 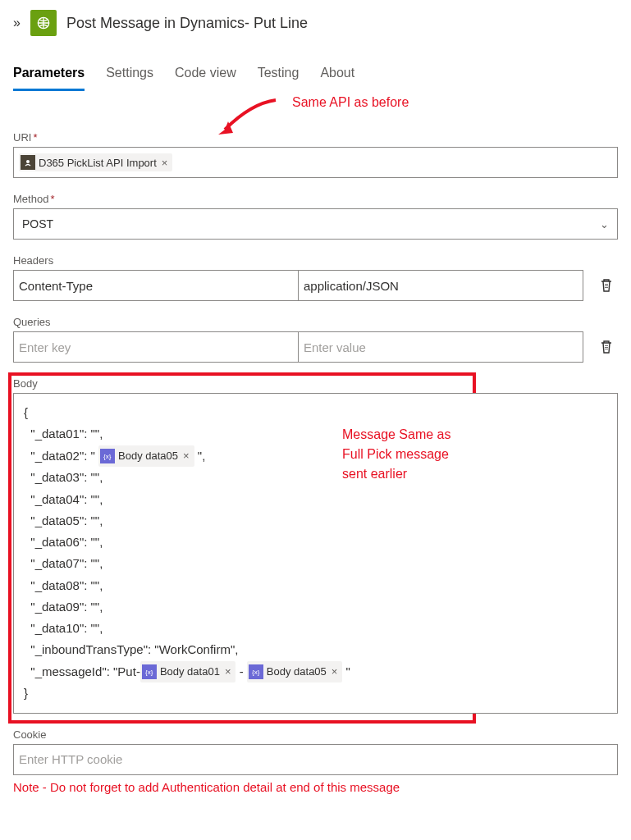 What do you see at coordinates (315, 413) in the screenshot?
I see `body-text: {` at bounding box center [315, 413].